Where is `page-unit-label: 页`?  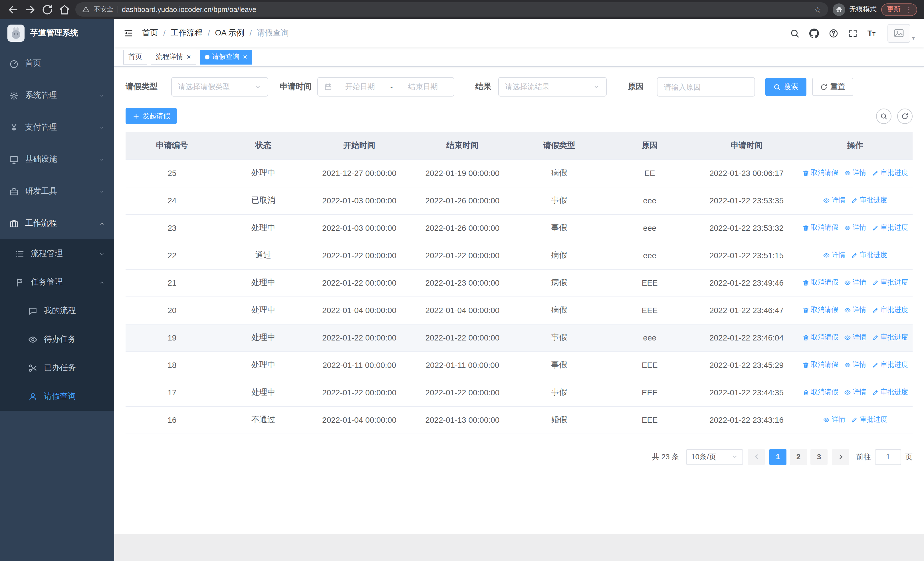 page-unit-label: 页 is located at coordinates (909, 457).